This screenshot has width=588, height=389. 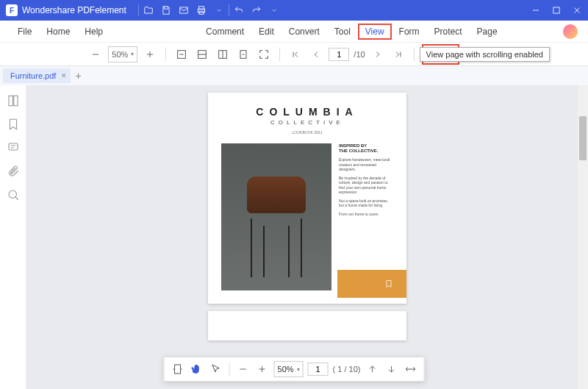 What do you see at coordinates (289, 369) in the screenshot?
I see `float-zoom-select: 50%▾` at bounding box center [289, 369].